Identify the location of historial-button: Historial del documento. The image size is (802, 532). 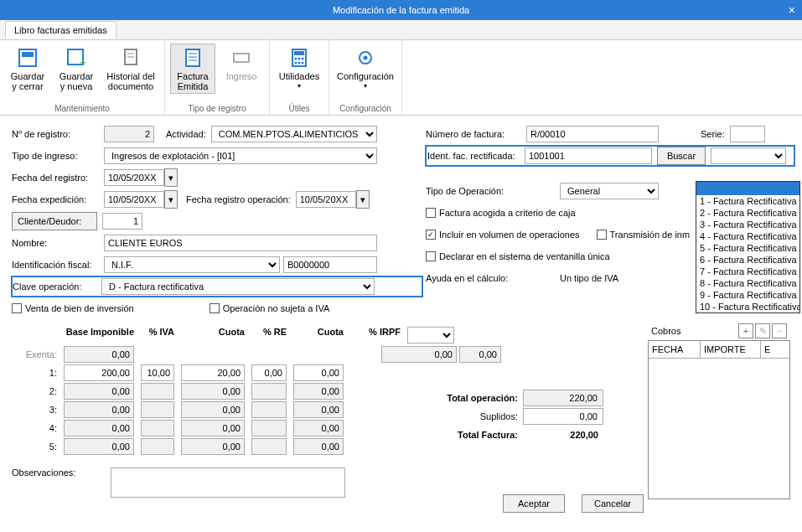
(131, 69).